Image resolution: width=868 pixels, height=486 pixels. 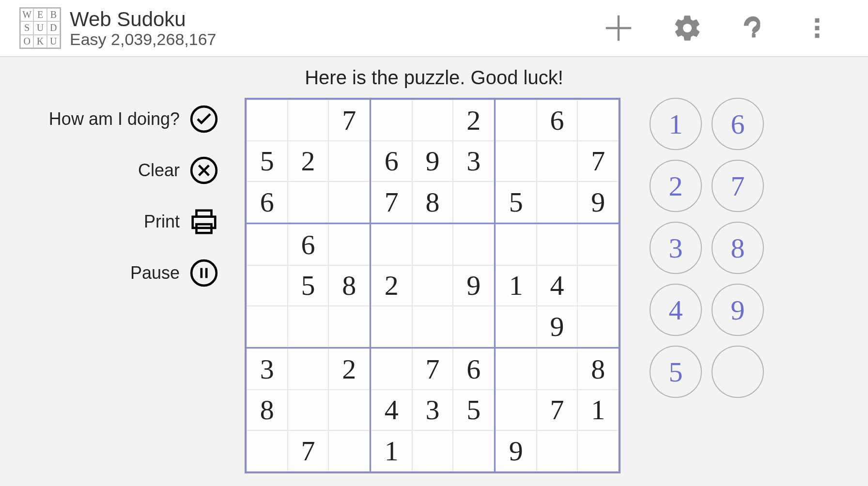 What do you see at coordinates (182, 222) in the screenshot?
I see `print-button: Print` at bounding box center [182, 222].